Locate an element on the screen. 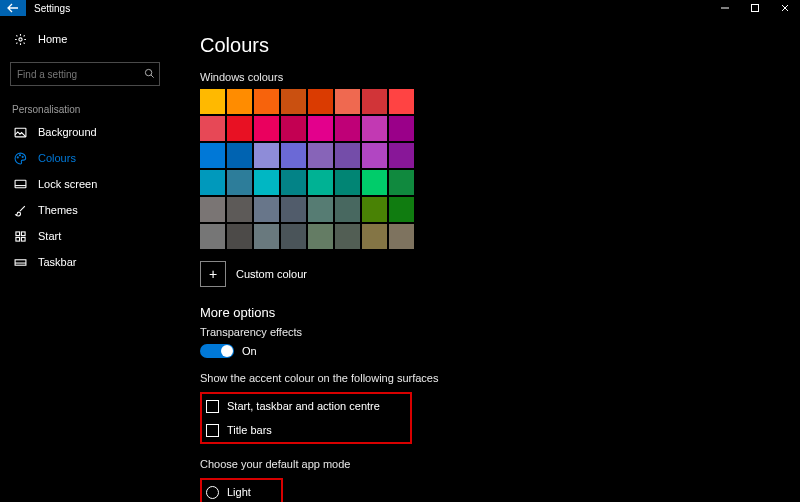 Image resolution: width=800 pixels, height=502 pixels. custom-colour-label: Custom colour is located at coordinates (272, 274).